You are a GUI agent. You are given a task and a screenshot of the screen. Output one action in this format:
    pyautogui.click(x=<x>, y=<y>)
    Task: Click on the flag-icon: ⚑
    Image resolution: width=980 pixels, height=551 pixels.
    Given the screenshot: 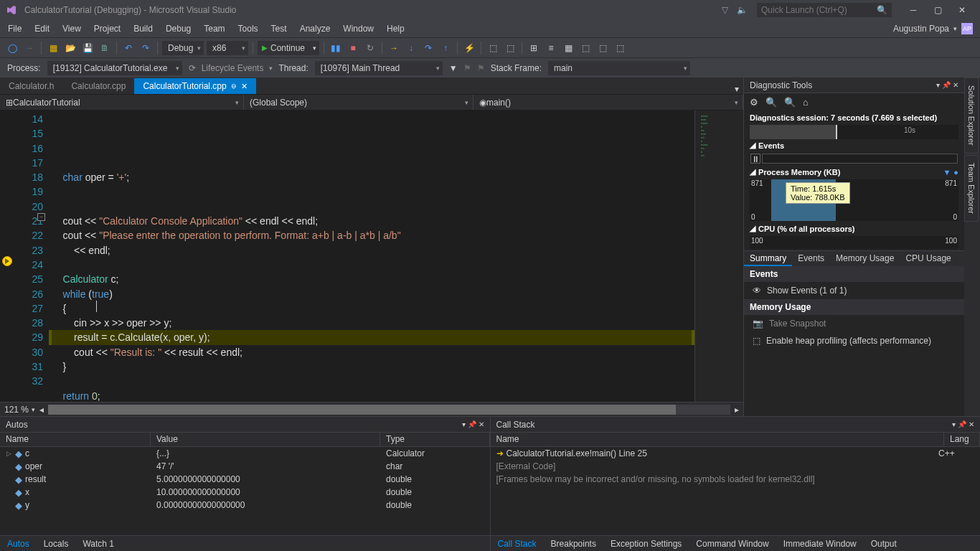 What is the action you would take?
    pyautogui.click(x=468, y=68)
    